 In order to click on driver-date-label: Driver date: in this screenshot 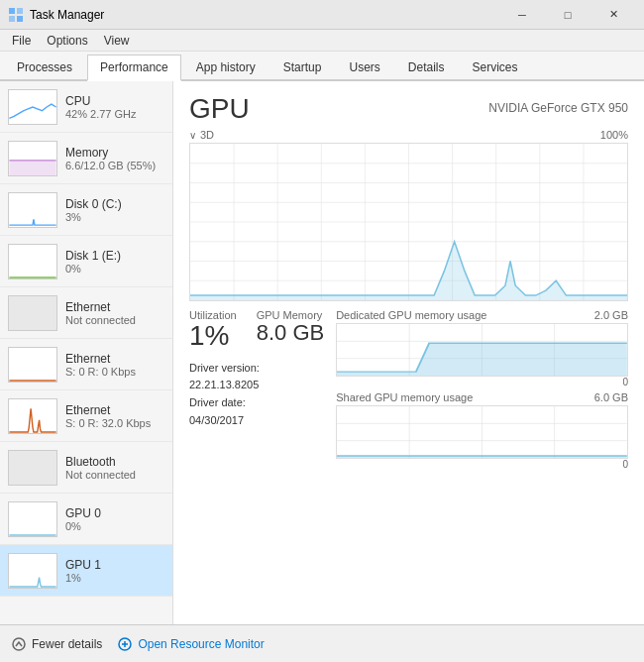, I will do `click(257, 403)`.